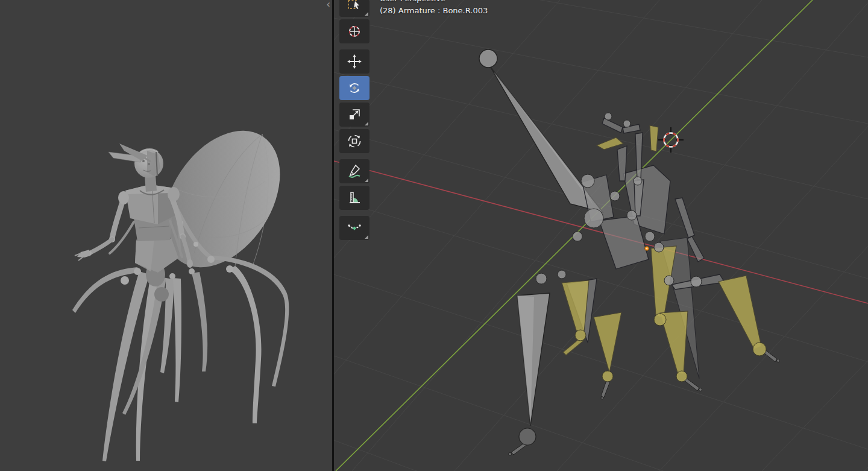 The height and width of the screenshot is (471, 868). What do you see at coordinates (354, 88) in the screenshot?
I see `rotate-icon` at bounding box center [354, 88].